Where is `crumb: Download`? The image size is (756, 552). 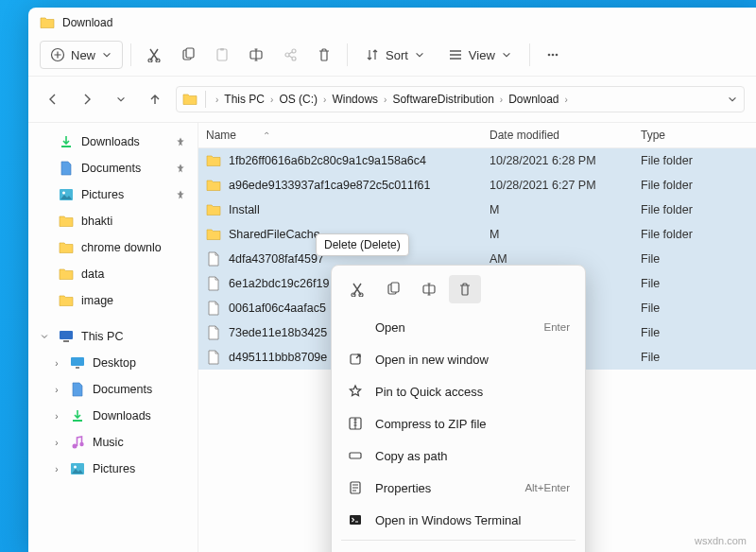 crumb: Download is located at coordinates (533, 99).